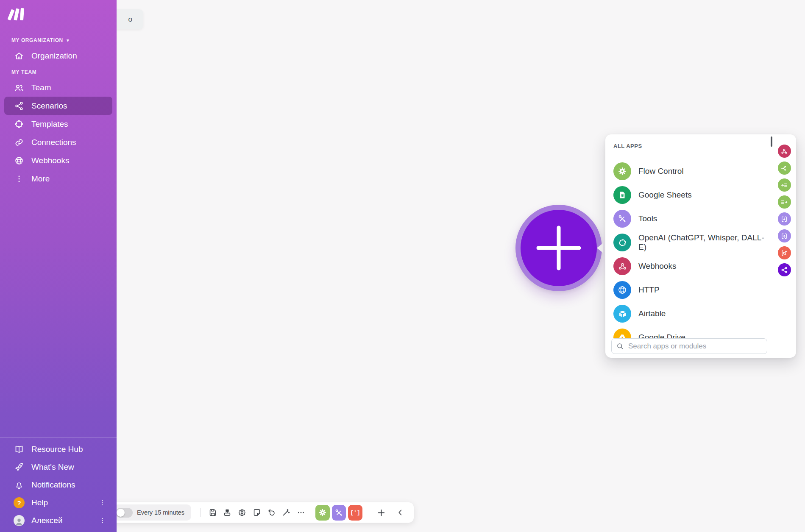 The width and height of the screenshot is (805, 532). Describe the element at coordinates (37, 40) in the screenshot. I see `organization-label: MY ORGANIZATION` at that location.